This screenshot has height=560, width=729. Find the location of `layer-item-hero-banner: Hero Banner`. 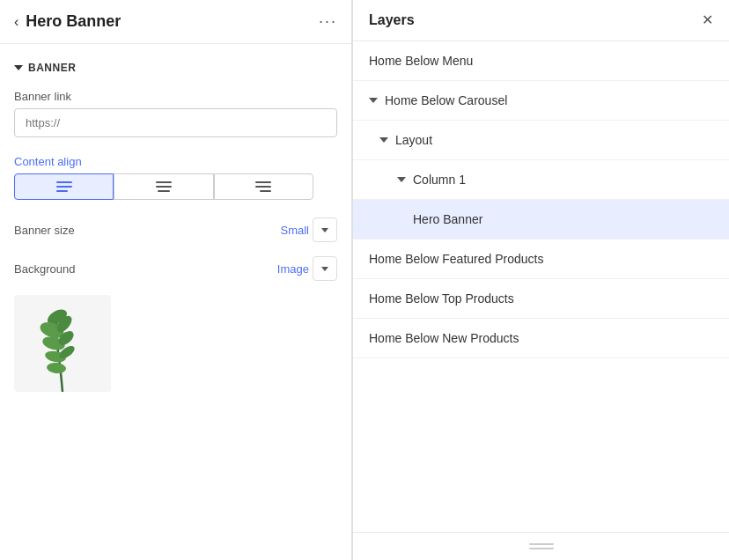

layer-item-hero-banner: Hero Banner is located at coordinates (541, 220).